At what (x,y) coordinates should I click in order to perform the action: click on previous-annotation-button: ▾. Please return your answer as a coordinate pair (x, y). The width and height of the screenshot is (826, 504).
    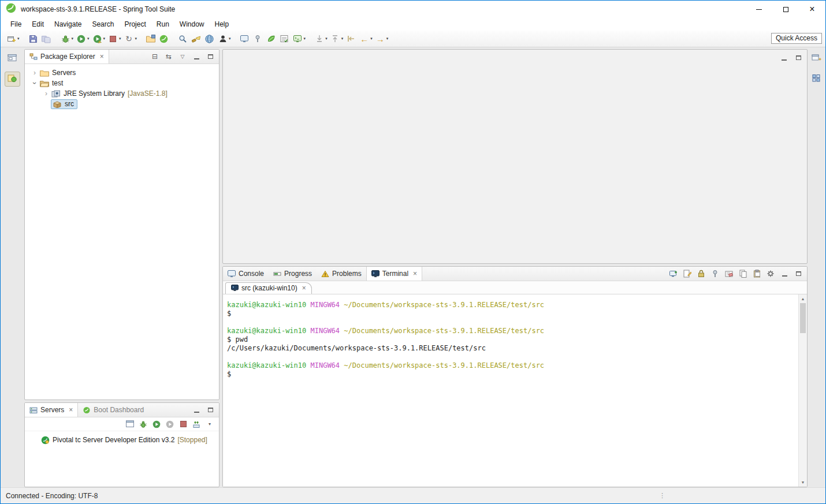
    Looking at the image, I should click on (337, 39).